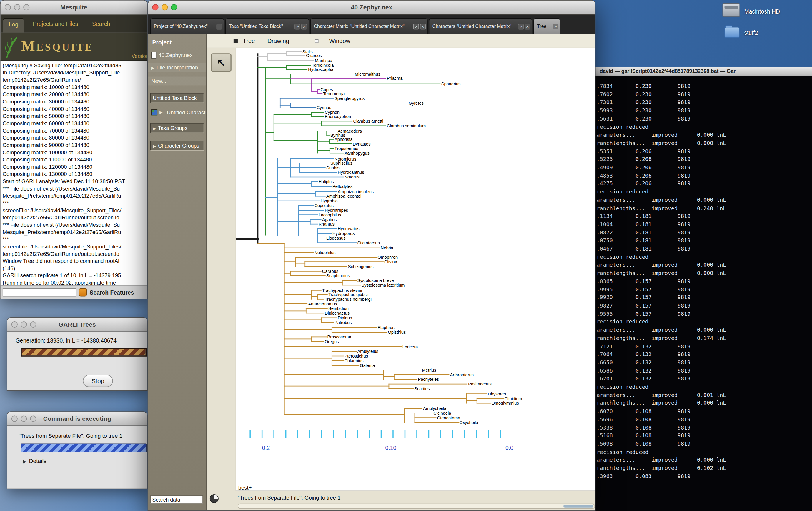  What do you see at coordinates (337, 313) in the screenshot?
I see `taxon-label: Diplochaetus` at bounding box center [337, 313].